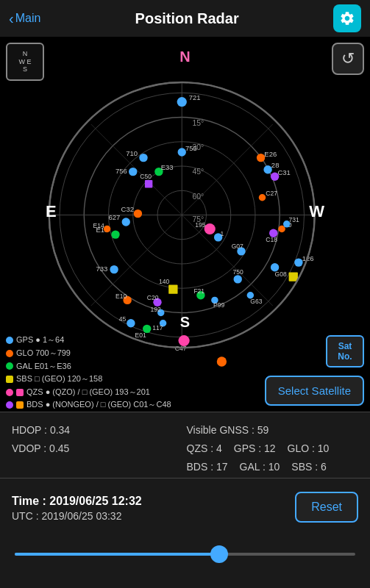 This screenshot has height=588, width=370. Describe the element at coordinates (10, 340) in the screenshot. I see `gps-dot-icon` at that location.